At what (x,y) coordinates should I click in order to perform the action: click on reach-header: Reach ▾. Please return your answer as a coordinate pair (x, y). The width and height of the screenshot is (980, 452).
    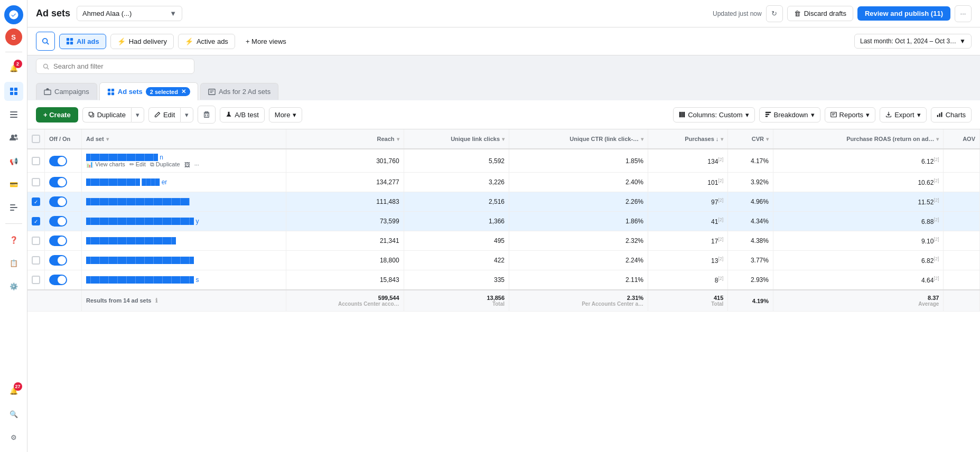
    Looking at the image, I should click on (344, 139).